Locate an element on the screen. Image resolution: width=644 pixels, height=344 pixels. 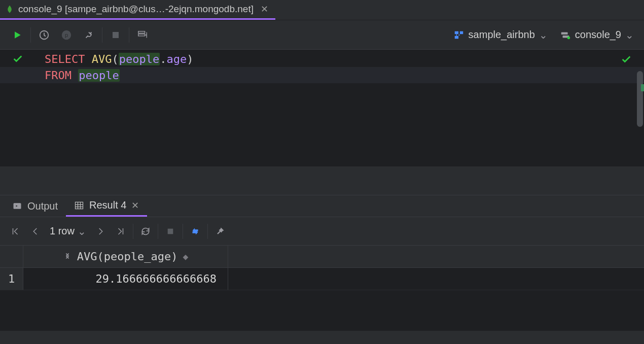
result-grid: AVG(people_age) ◆ 1 29.166666666666668 is located at coordinates (322, 268).